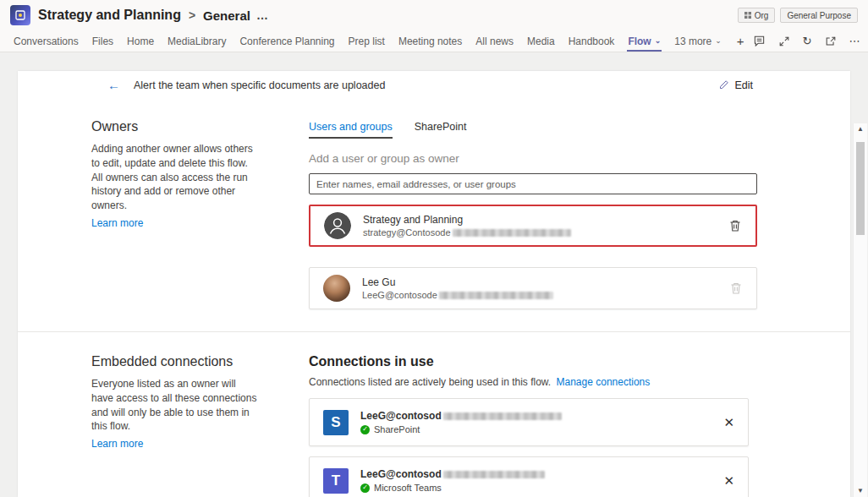 The height and width of the screenshot is (497, 868). I want to click on more-options-icon: ⋯, so click(854, 41).